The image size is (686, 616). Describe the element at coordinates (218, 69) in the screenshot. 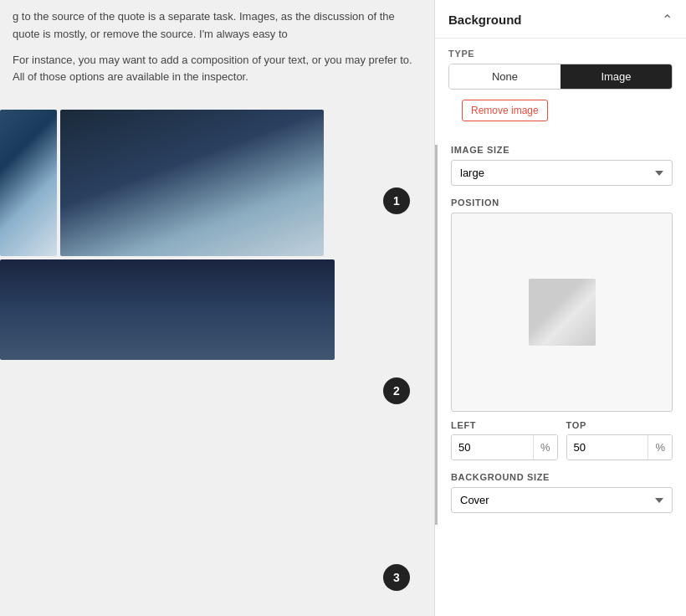

I see `paragraph-2: For instance, you may want to add a comp…` at that location.